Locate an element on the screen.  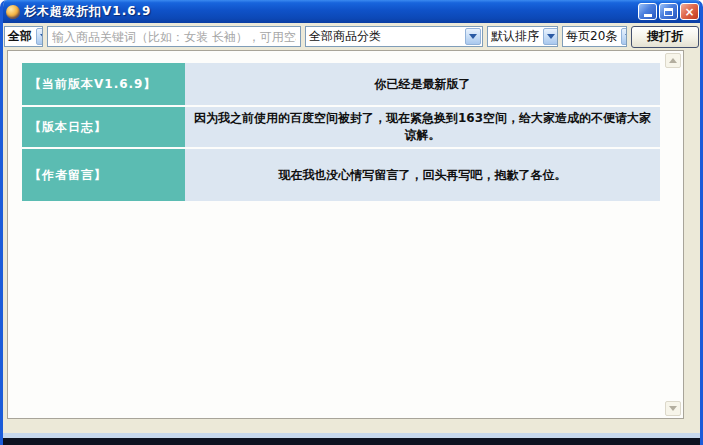
table-row: 【版本日志】 因为我之前使用的百度空间被封了，现在紧急换到163空间，给大家造成… is located at coordinates (352, 127).